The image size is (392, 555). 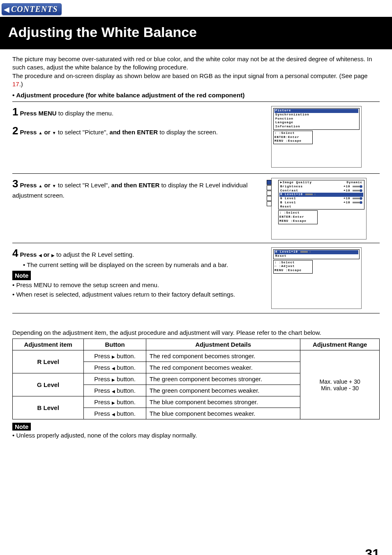 What do you see at coordinates (32, 9) in the screenshot?
I see `contents-button: ◀ CONTENTS` at bounding box center [32, 9].